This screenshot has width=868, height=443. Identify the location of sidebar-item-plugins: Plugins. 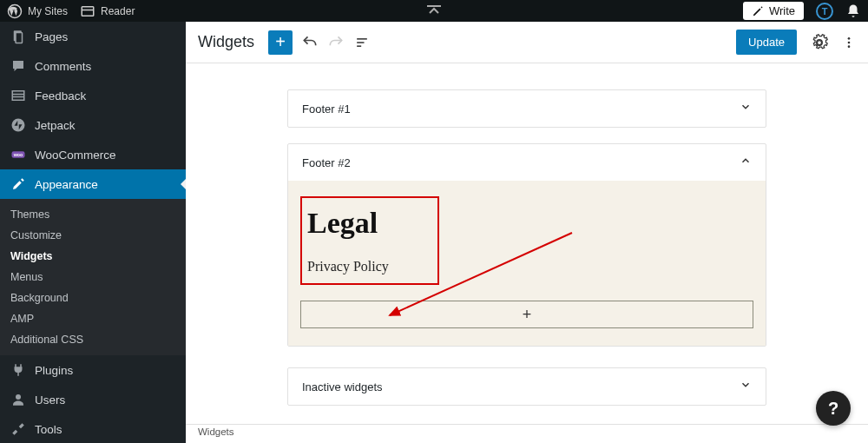
(93, 370).